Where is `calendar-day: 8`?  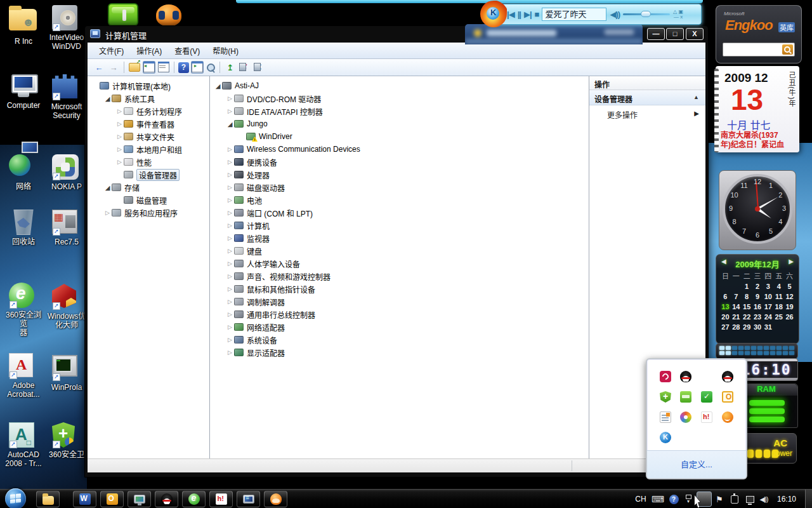 calendar-day: 8 is located at coordinates (747, 297).